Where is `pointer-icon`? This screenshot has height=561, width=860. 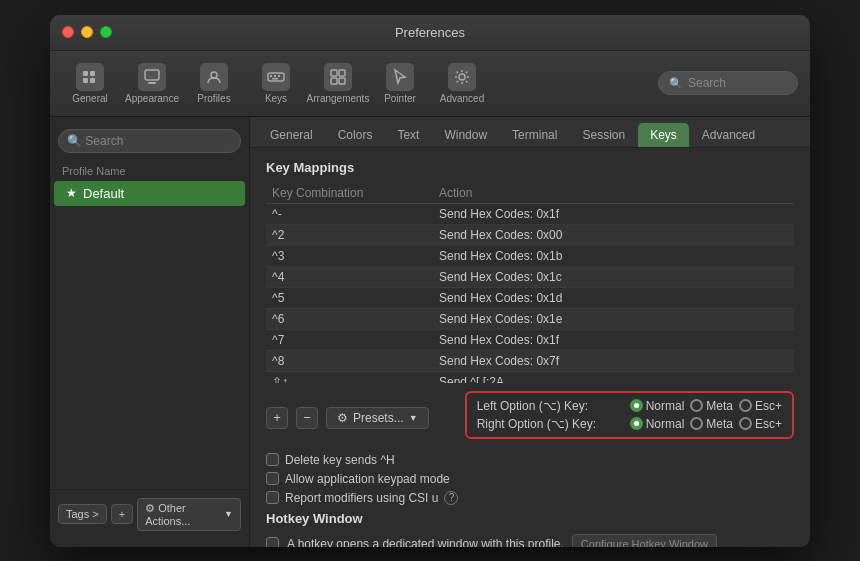 pointer-icon is located at coordinates (400, 77).